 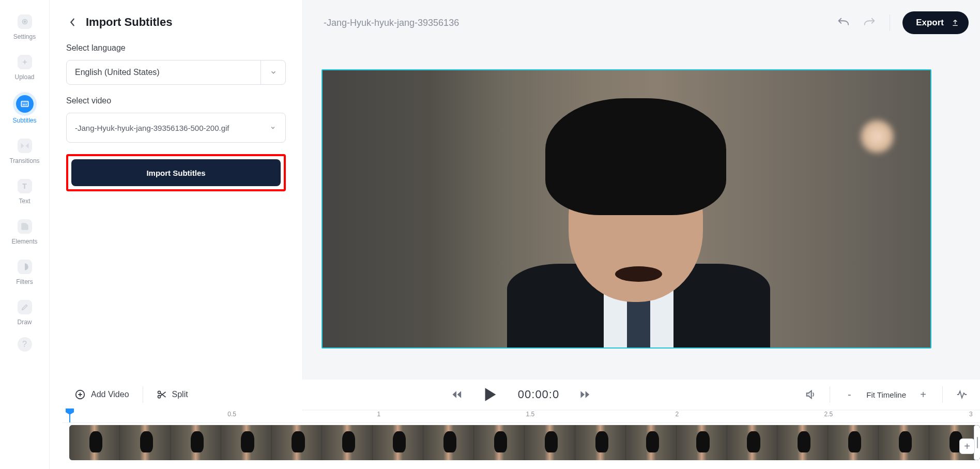 I want to click on add-video-button: Add Video, so click(x=102, y=395).